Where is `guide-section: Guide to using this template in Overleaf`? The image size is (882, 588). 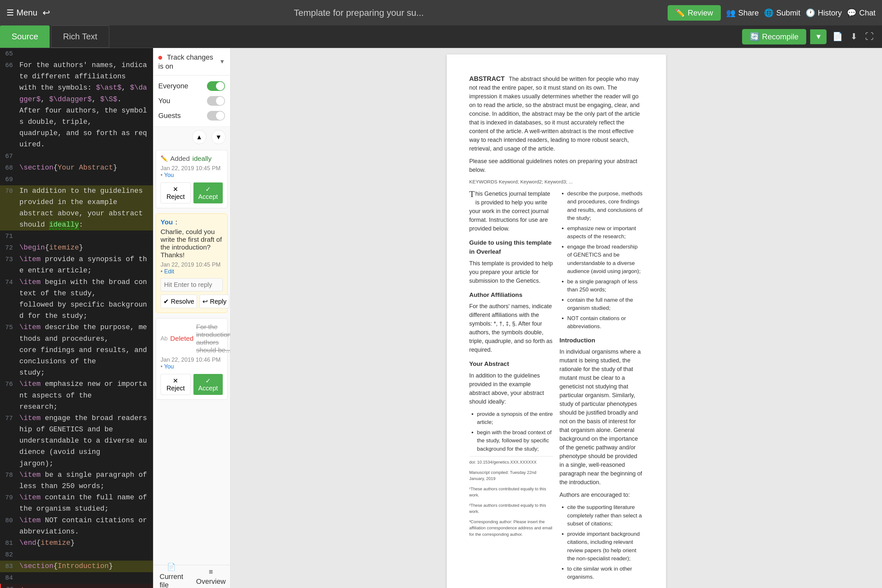 guide-section: Guide to using this template in Overleaf is located at coordinates (512, 248).